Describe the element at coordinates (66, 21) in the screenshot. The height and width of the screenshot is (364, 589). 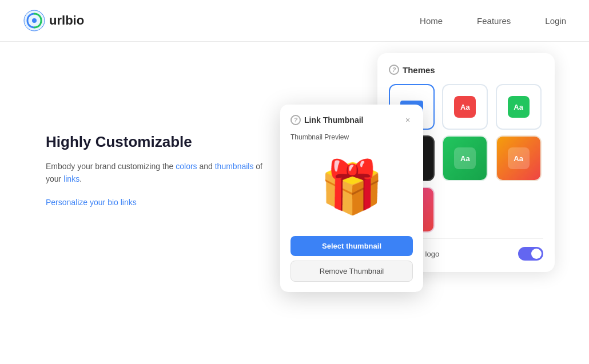
I see `logo-text: urlbio` at that location.